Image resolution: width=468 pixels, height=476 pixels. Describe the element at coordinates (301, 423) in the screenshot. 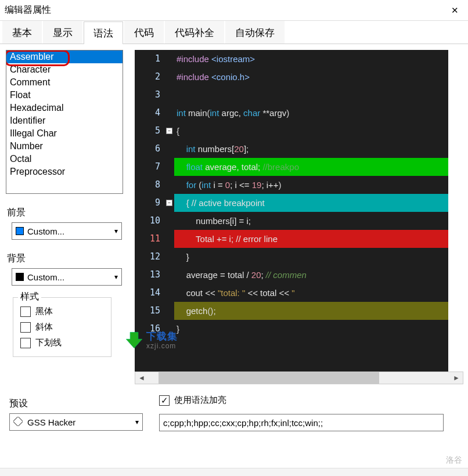

I see `extensions-input` at that location.